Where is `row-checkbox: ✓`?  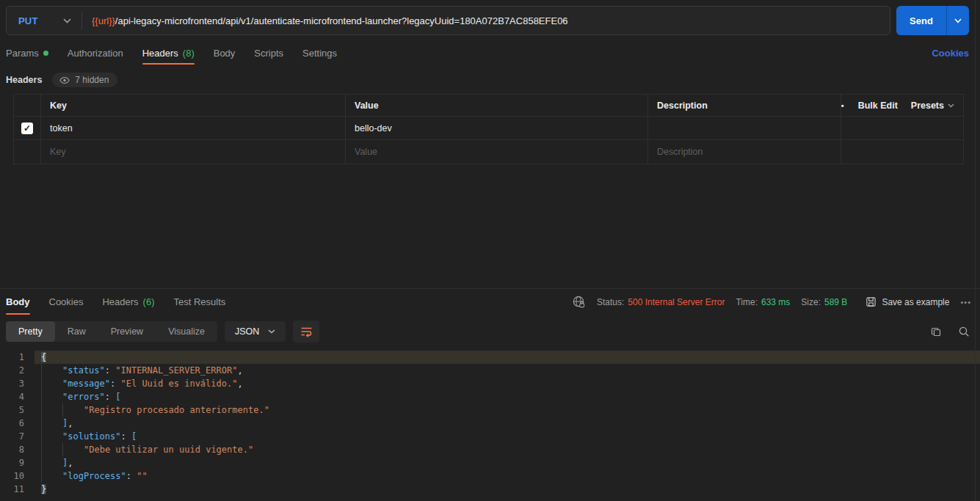 row-checkbox: ✓ is located at coordinates (27, 128).